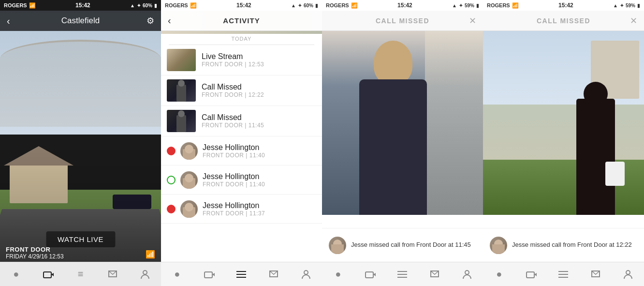  Describe the element at coordinates (259, 118) in the screenshot. I see `activity-type-2: Call Missed` at that location.